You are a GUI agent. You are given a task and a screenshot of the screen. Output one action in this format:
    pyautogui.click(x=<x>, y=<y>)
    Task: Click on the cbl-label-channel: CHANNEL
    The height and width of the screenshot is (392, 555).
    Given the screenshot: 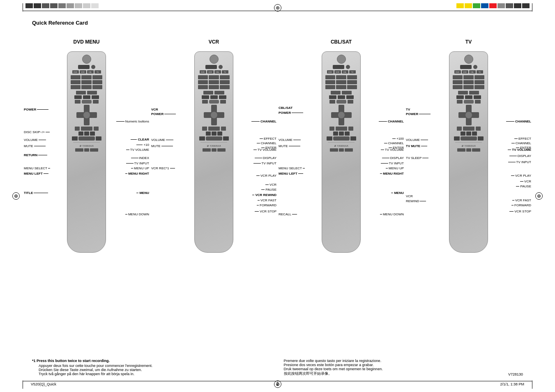 What is the action you would take?
    pyautogui.click(x=391, y=122)
    